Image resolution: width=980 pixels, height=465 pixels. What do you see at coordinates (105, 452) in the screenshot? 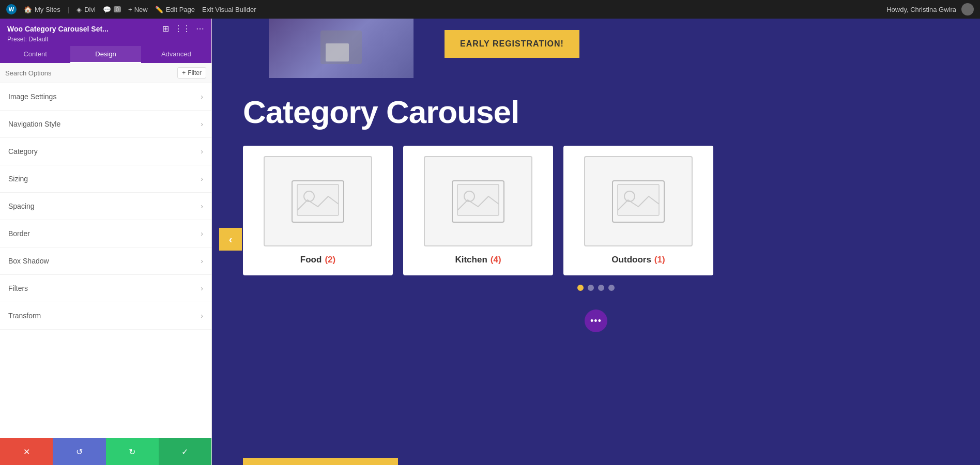
I see `bottom-toolbar: ✕ ↺ ↻ ✓` at bounding box center [105, 452].